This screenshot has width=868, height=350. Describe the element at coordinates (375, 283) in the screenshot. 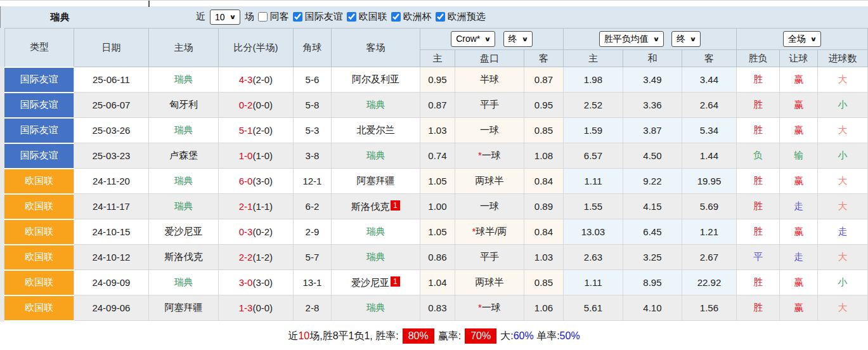

I see `cell-away-team: 爱沙尼亚1` at that location.